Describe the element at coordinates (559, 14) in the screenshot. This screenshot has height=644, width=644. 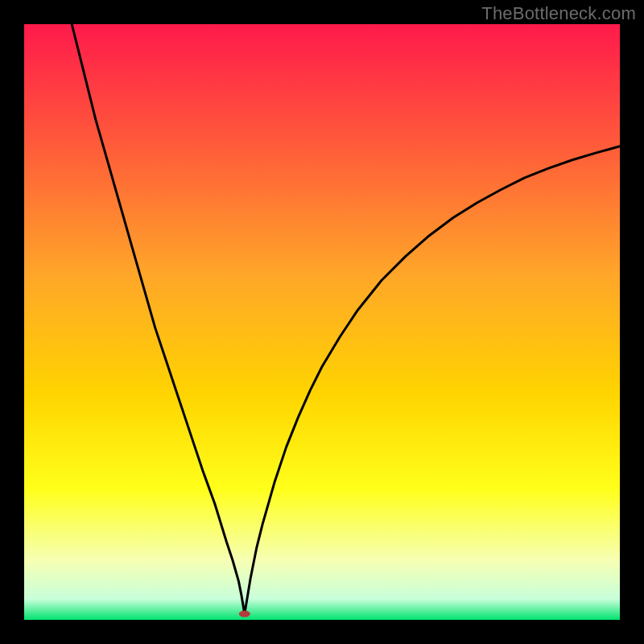
I see `watermark-text: TheBottleneck.com` at that location.